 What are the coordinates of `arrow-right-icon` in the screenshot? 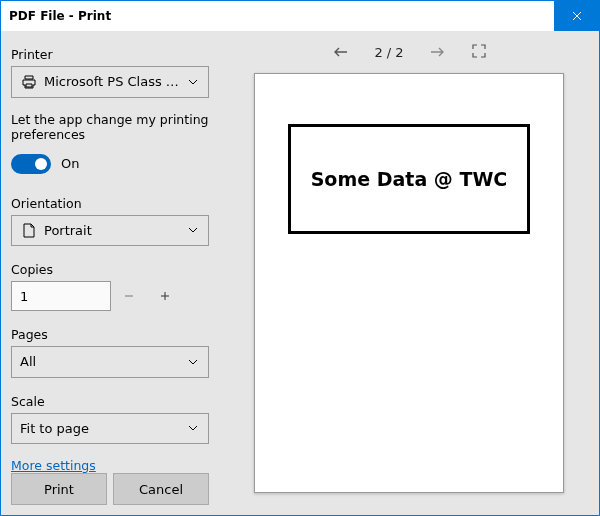 It's located at (437, 52).